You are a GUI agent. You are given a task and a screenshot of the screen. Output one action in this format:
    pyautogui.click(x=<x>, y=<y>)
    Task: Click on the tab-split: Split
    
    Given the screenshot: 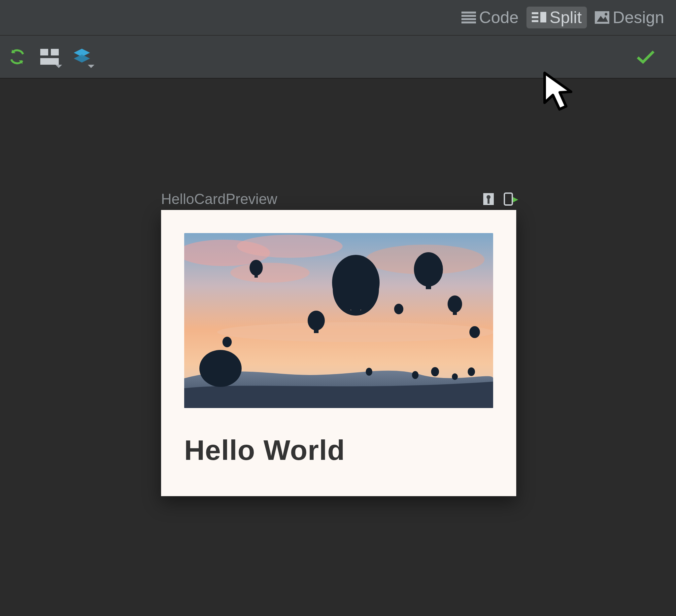 What is the action you would take?
    pyautogui.click(x=557, y=17)
    